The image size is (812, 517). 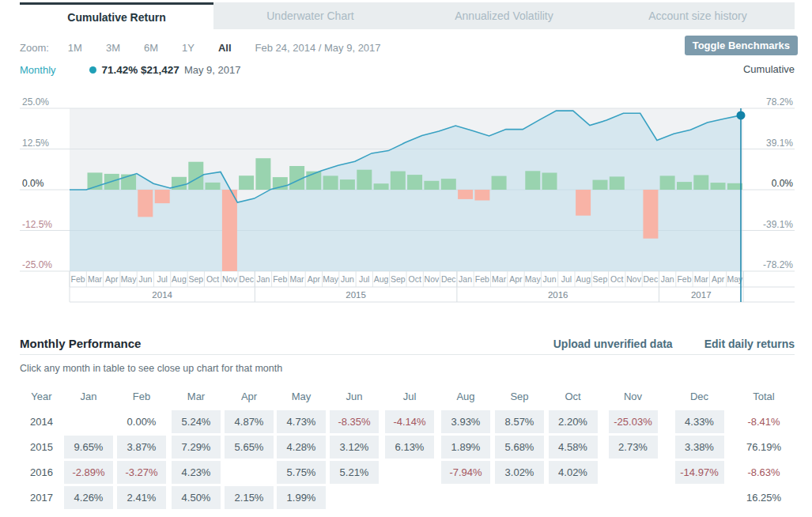 What do you see at coordinates (36, 143) in the screenshot?
I see `left-axis-tick: 12.5%` at bounding box center [36, 143].